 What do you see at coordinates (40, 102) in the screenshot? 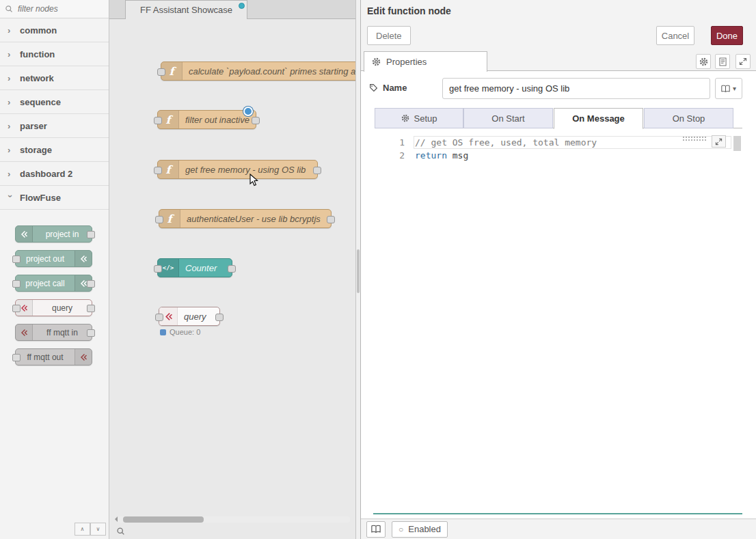
I see `category-label: sequence` at bounding box center [40, 102].